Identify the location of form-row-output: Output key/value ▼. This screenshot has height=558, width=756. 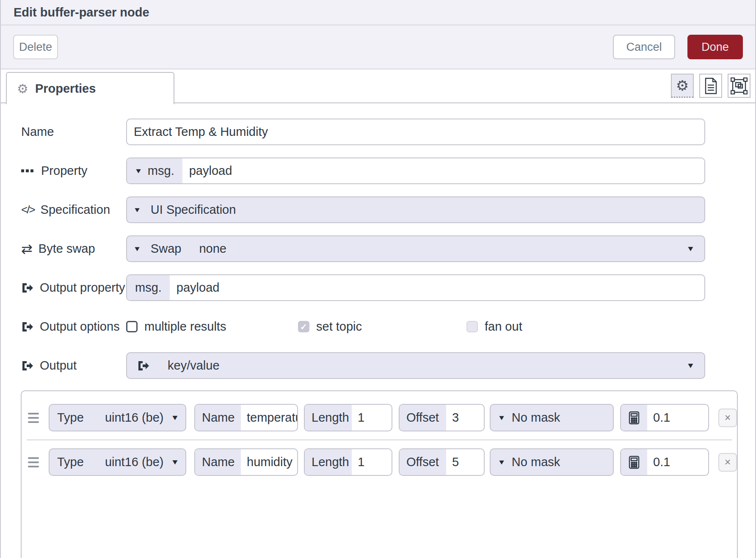
(363, 366).